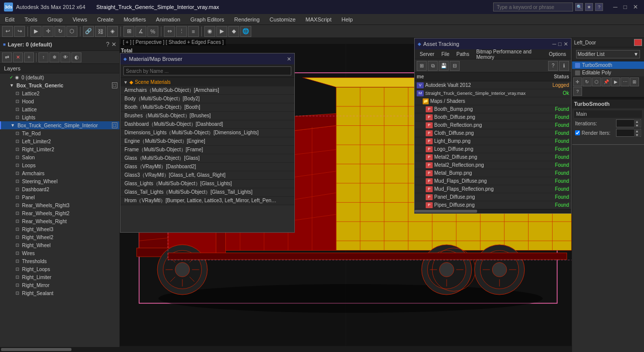  What do you see at coordinates (141, 31) in the screenshot?
I see `tool-angle-snap: ∡` at bounding box center [141, 31].